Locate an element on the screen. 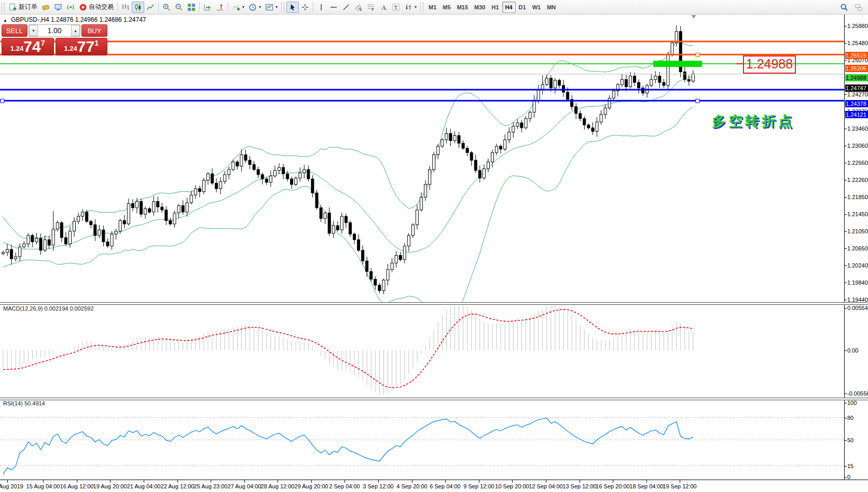 The width and height of the screenshot is (868, 492). chart-shift-button is located at coordinates (220, 7).